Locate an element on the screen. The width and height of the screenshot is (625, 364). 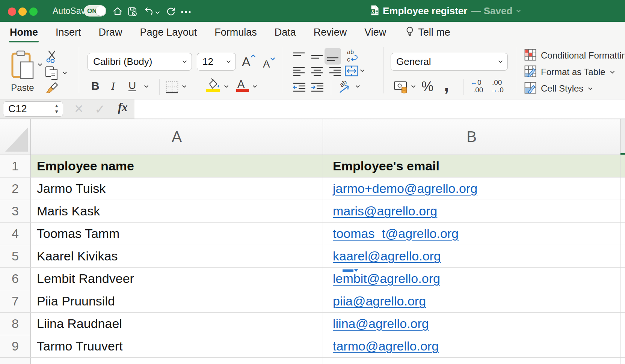
name-box: C12 ▲▼ is located at coordinates (33, 109).